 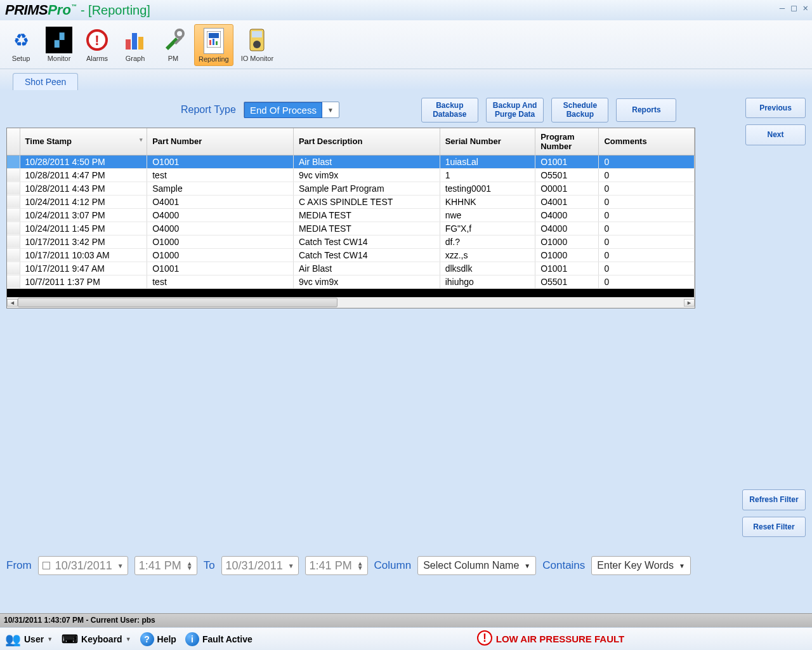 I want to click on toolbar-pm: PM, so click(x=173, y=45).